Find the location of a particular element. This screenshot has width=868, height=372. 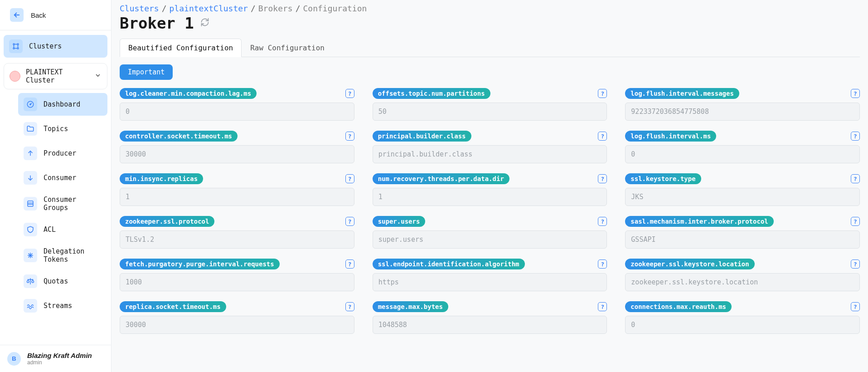

sidebar-item-consumer: Consumer is located at coordinates (63, 178).